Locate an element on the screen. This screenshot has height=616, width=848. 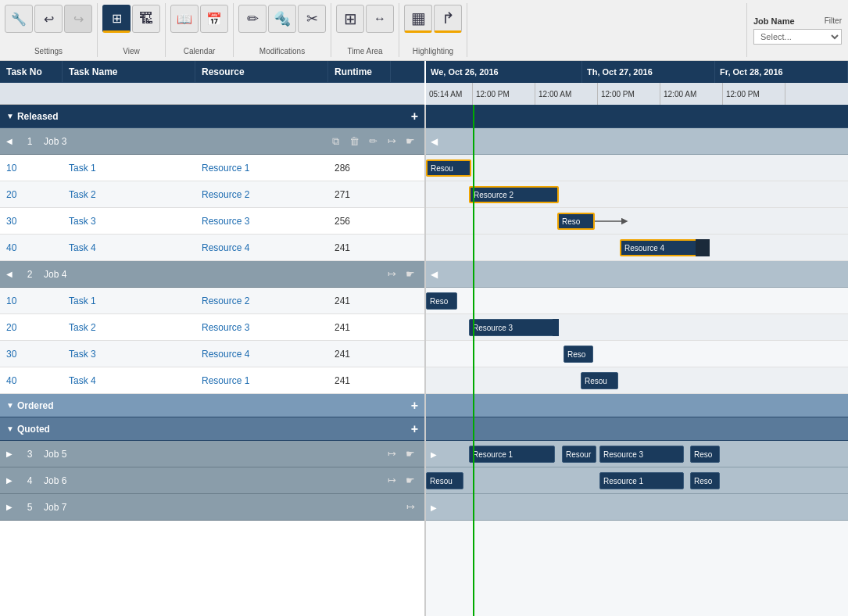
job6-arrow-icon: ↦ is located at coordinates (392, 481).